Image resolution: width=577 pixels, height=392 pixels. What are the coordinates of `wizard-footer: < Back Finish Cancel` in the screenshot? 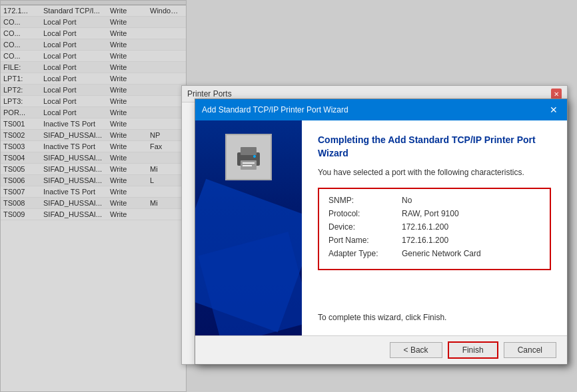 It's located at (381, 350).